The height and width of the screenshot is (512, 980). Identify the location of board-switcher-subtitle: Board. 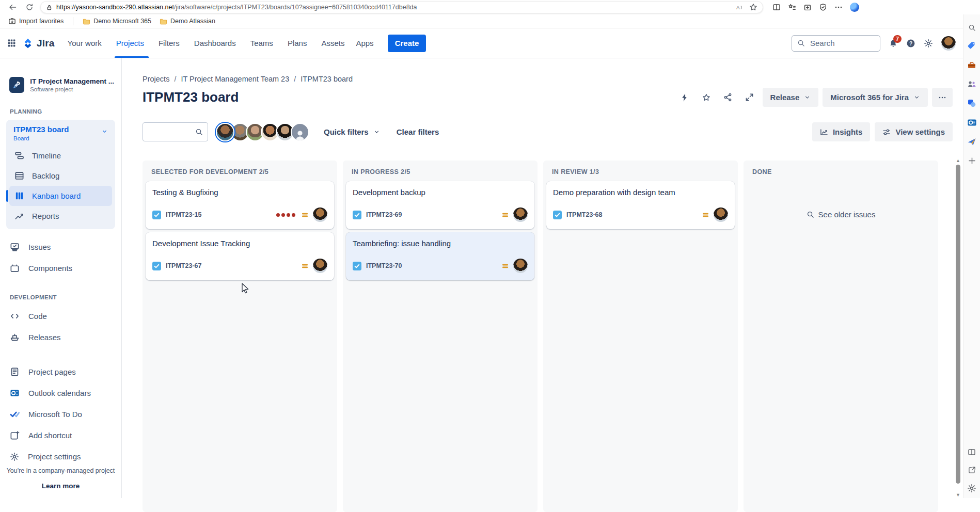
(41, 138).